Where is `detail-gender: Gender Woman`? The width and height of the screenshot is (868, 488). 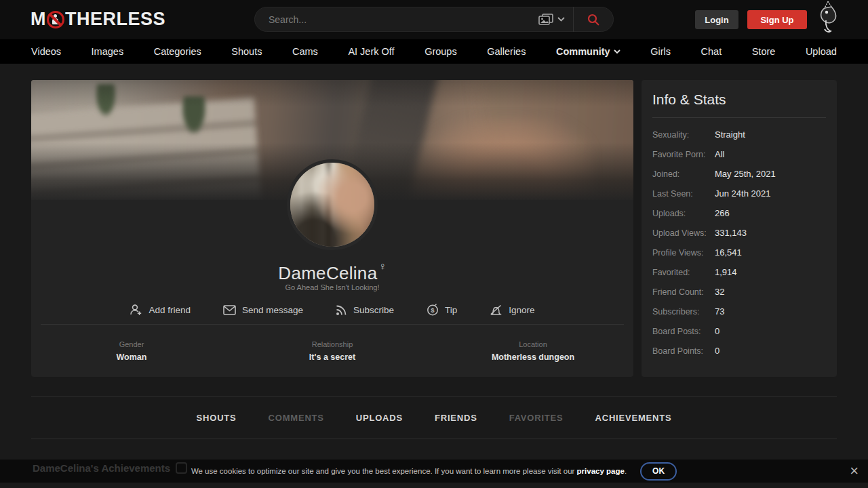
detail-gender: Gender Woman is located at coordinates (132, 351).